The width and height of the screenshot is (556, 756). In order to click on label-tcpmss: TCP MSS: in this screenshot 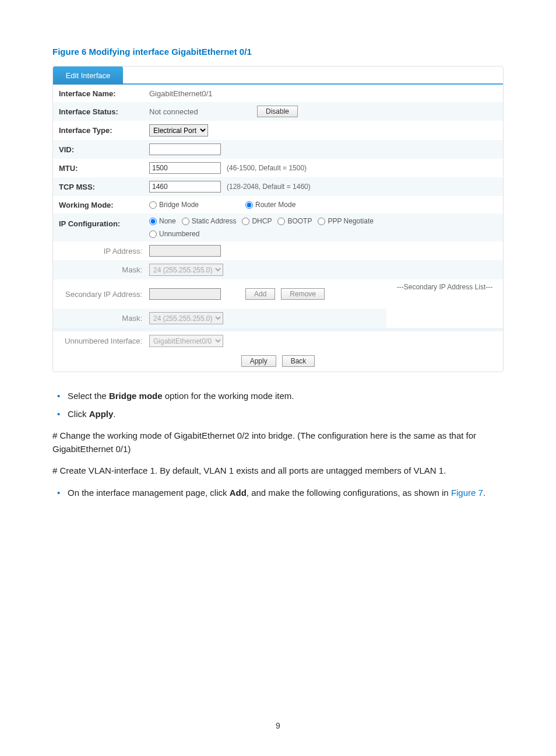, I will do `click(104, 187)`.